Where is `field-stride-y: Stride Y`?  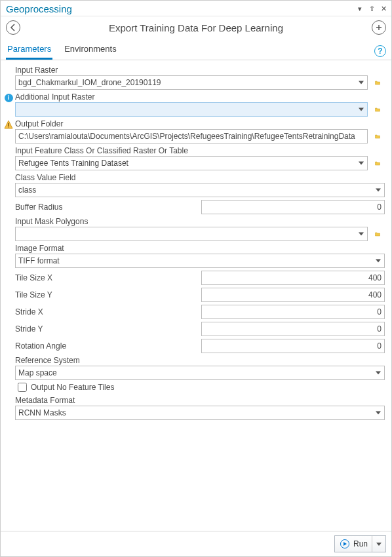 field-stride-y: Stride Y is located at coordinates (194, 329).